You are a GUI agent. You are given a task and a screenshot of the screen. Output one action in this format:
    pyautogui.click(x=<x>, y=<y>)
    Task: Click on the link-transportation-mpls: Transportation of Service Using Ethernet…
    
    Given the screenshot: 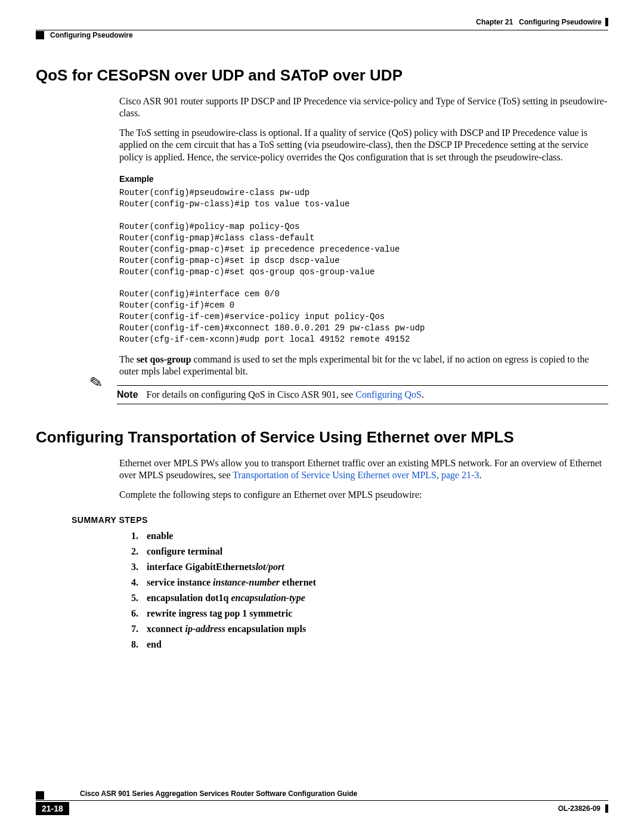 What is the action you would take?
    pyautogui.click(x=355, y=475)
    